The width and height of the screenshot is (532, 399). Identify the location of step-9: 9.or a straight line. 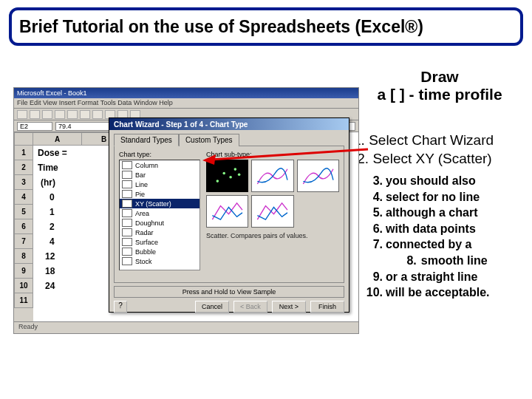
(447, 277).